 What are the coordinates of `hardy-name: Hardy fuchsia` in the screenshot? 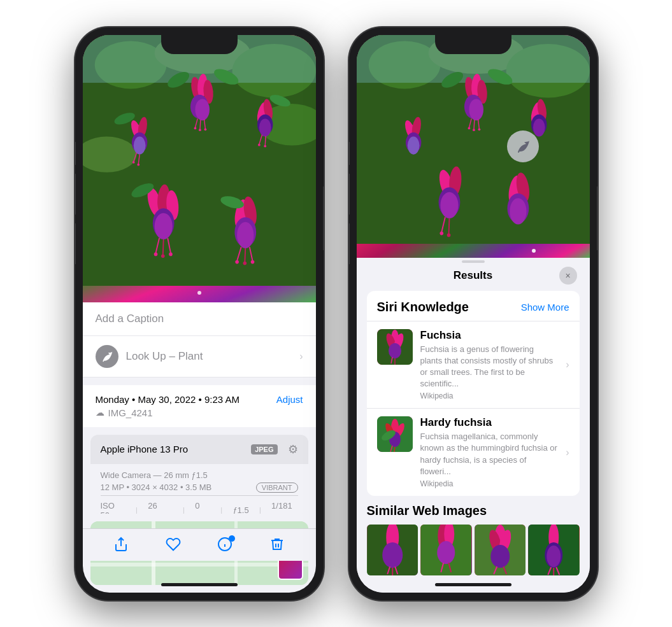 It's located at (489, 423).